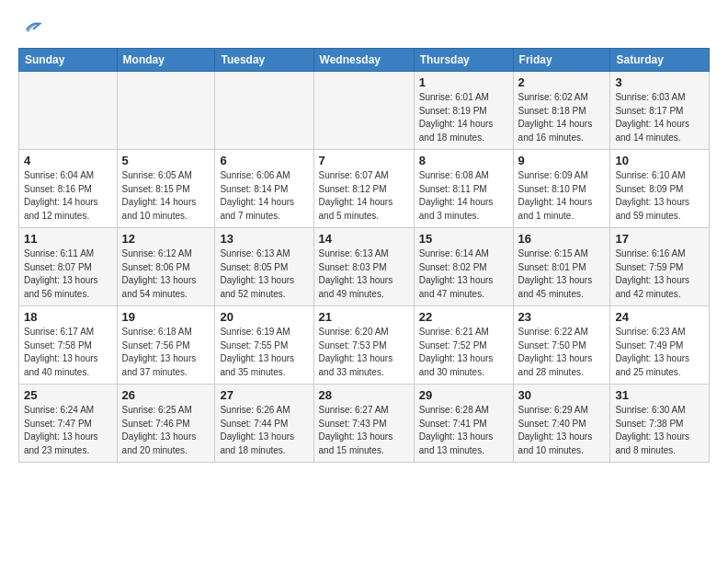 The height and width of the screenshot is (563, 728). Describe the element at coordinates (165, 267) in the screenshot. I see `calendar-cell: 12Sunrise: 6:12 AM Sunset: 8:06 PM Dayli…` at that location.